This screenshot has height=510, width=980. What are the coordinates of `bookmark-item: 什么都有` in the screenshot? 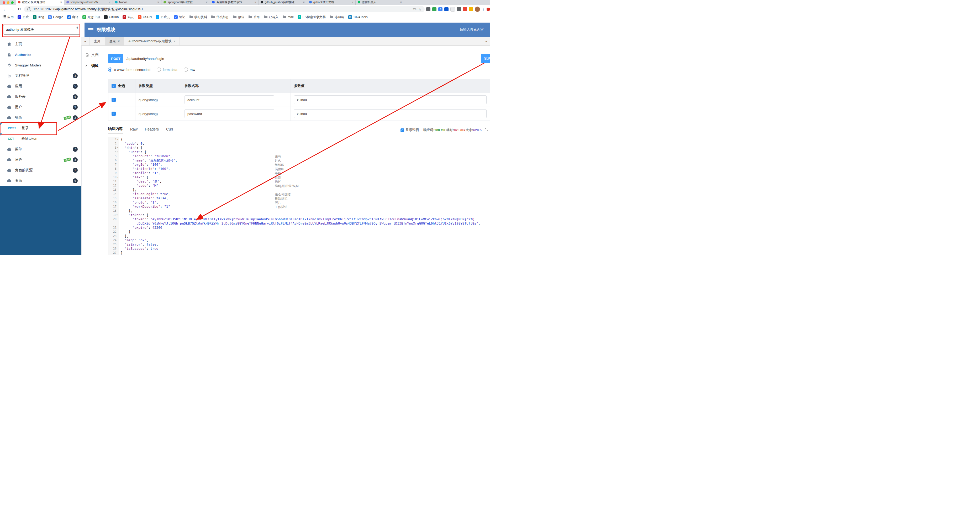 It's located at (220, 17).